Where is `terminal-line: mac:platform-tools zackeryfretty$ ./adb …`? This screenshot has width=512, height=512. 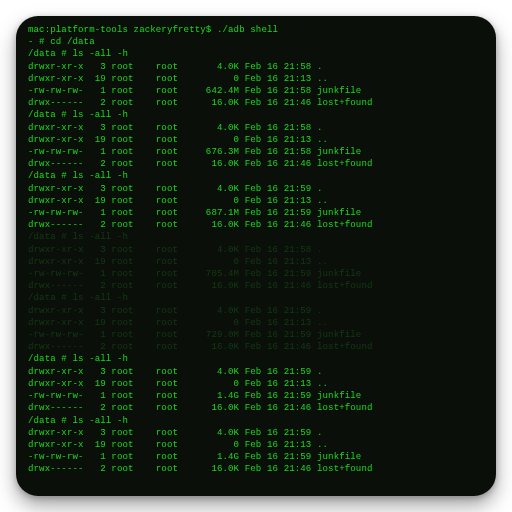 terminal-line: mac:platform-tools zackeryfretty$ ./adb … is located at coordinates (256, 30).